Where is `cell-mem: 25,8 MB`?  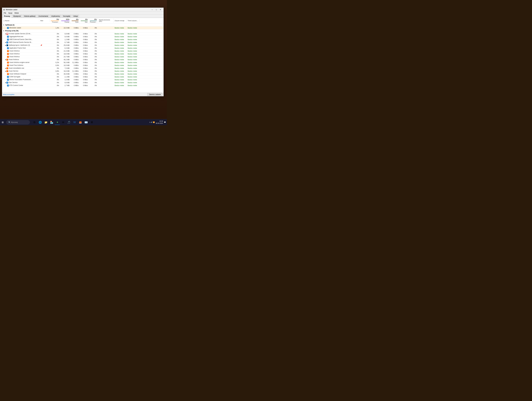
cell-mem: 25,8 MB is located at coordinates (65, 45).